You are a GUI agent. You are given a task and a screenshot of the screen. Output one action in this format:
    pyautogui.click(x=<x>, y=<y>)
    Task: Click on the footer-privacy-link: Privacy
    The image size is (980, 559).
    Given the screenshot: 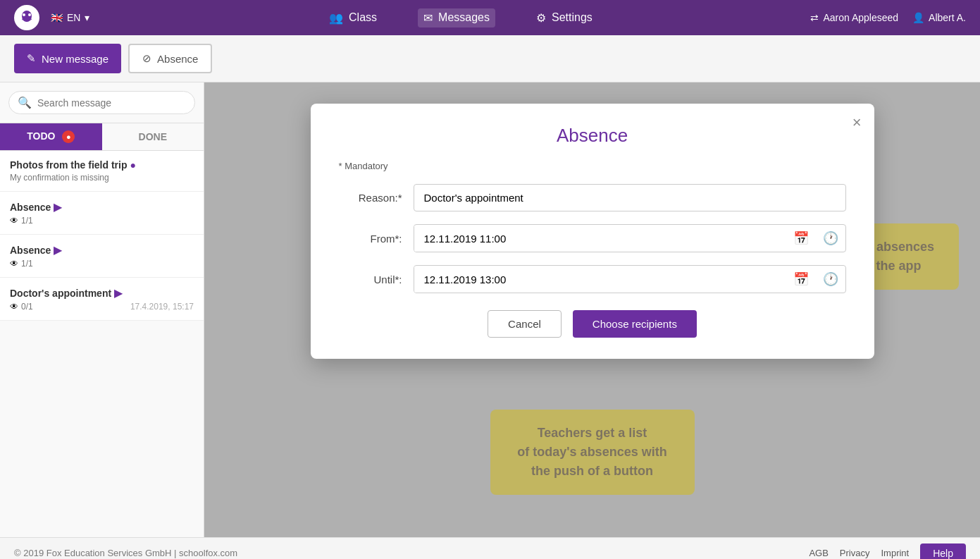 What is the action you would take?
    pyautogui.click(x=855, y=553)
    